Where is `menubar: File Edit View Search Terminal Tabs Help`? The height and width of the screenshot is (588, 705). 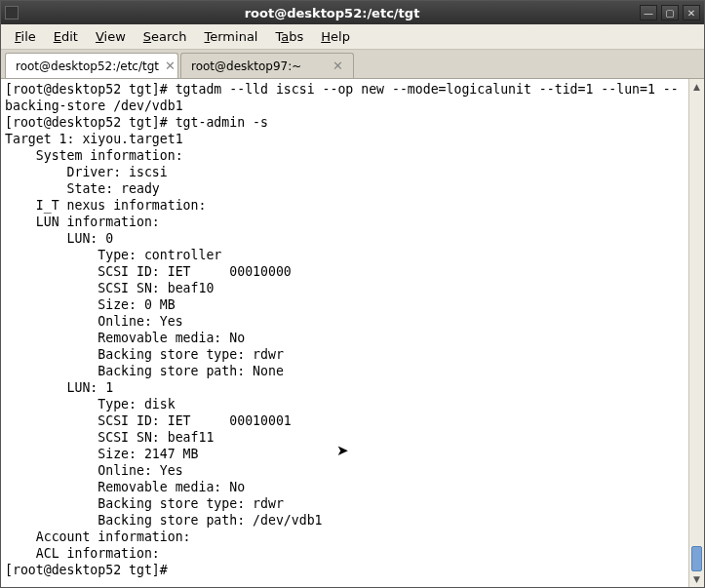 menubar: File Edit View Search Terminal Tabs Help is located at coordinates (353, 37).